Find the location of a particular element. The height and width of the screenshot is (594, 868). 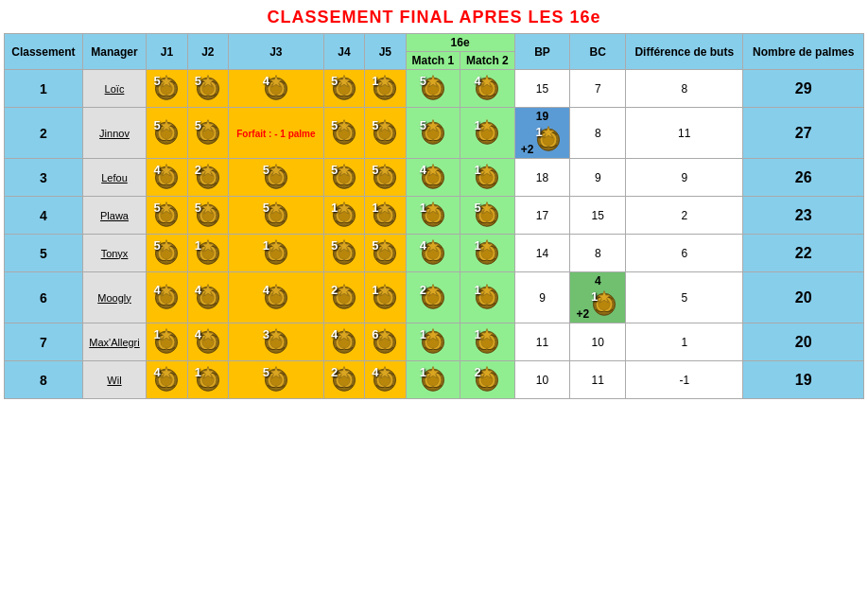

j3-cell: 4 is located at coordinates (276, 298).